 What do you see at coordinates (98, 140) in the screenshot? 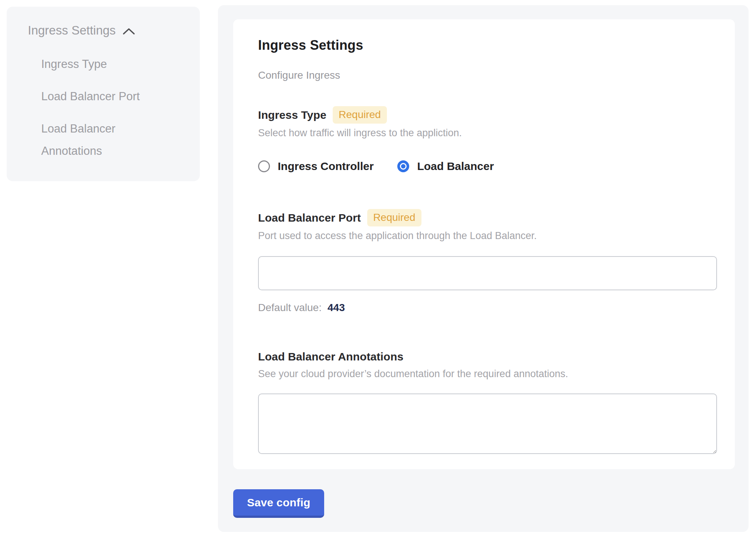
I see `sidebar-item-load-balancer-annotations: Load Balancer Annotations` at bounding box center [98, 140].